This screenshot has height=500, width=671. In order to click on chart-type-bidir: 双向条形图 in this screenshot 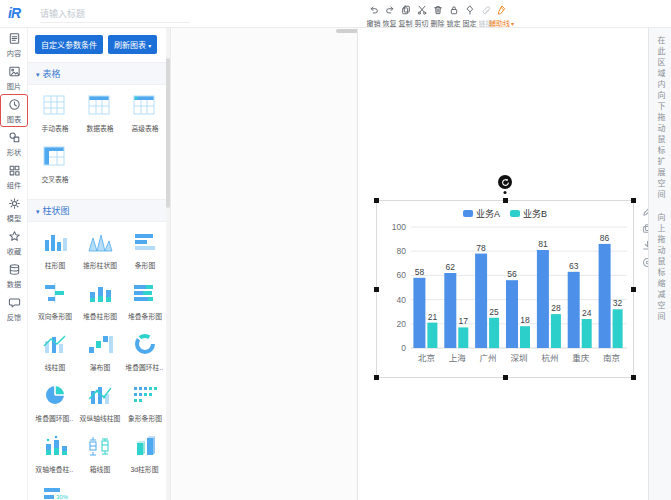, I will do `click(54, 302)`.